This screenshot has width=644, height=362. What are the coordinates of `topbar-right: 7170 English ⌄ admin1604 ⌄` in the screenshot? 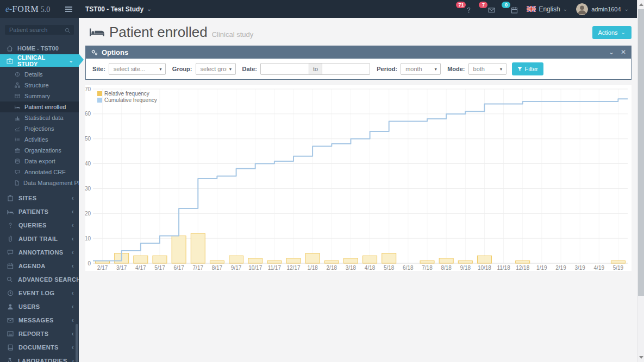 It's located at (551, 9).